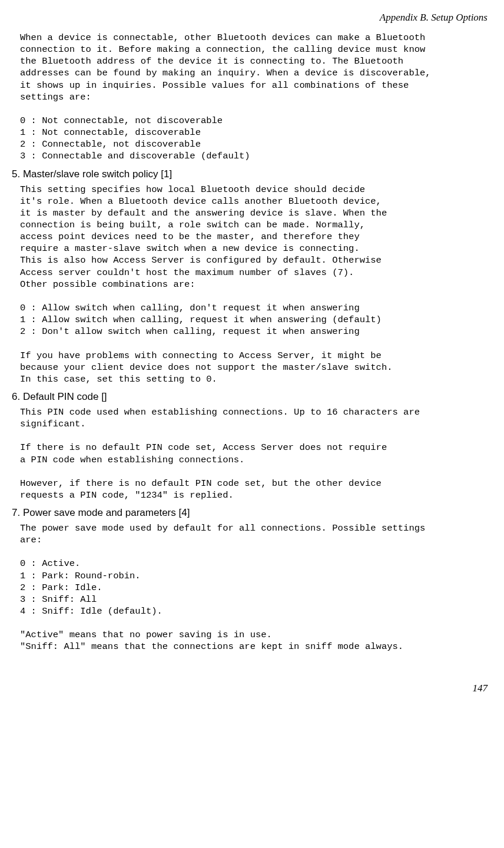  Describe the element at coordinates (252, 688) in the screenshot. I see `page-number: 147` at that location.